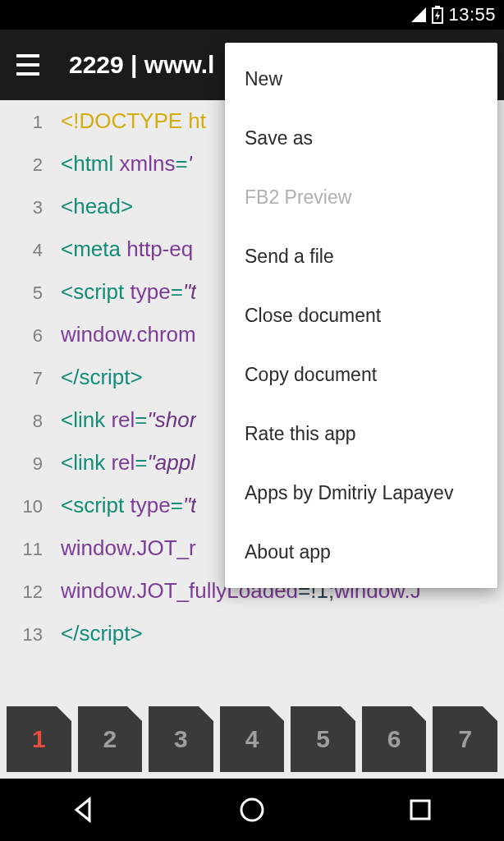  I want to click on menu-item: Save as, so click(361, 138).